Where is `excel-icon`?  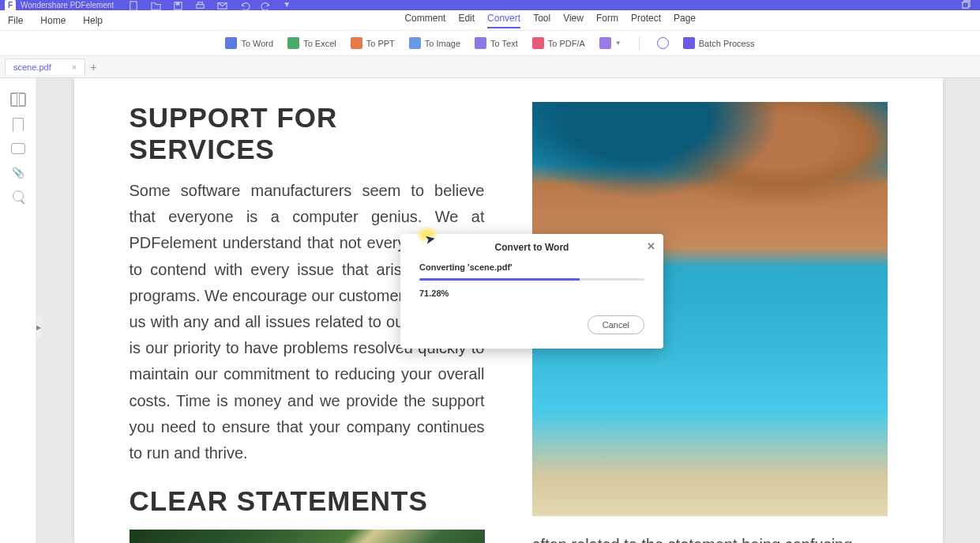 excel-icon is located at coordinates (294, 43).